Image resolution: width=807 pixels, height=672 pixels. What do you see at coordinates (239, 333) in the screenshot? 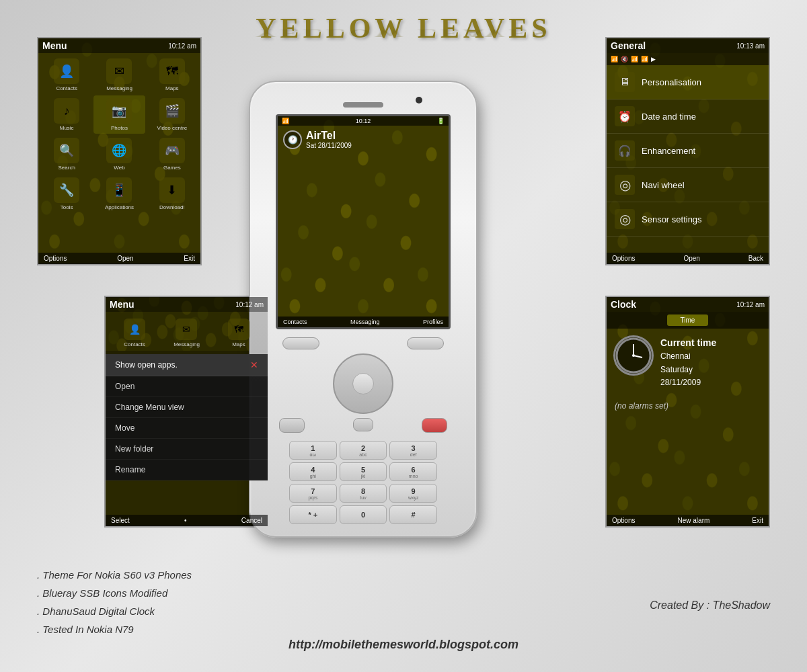
I see `ctx-maps: 🗺 Maps` at bounding box center [239, 333].